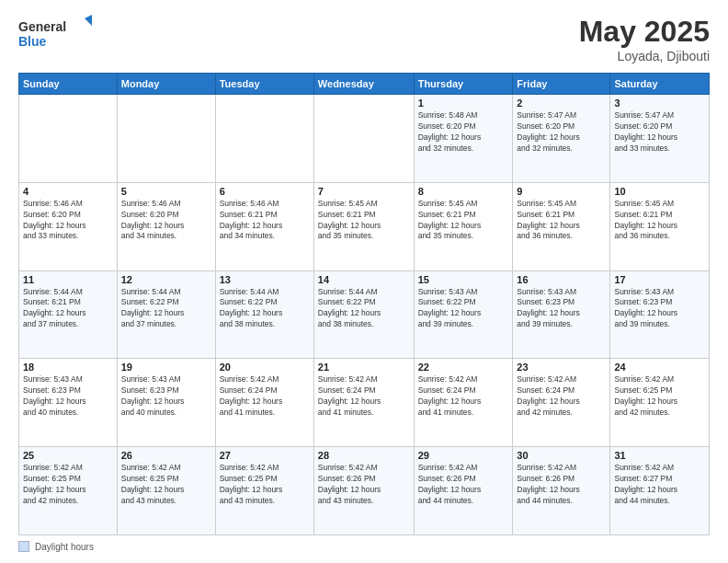 Image resolution: width=728 pixels, height=563 pixels. I want to click on header-sunday: Sunday, so click(68, 85).